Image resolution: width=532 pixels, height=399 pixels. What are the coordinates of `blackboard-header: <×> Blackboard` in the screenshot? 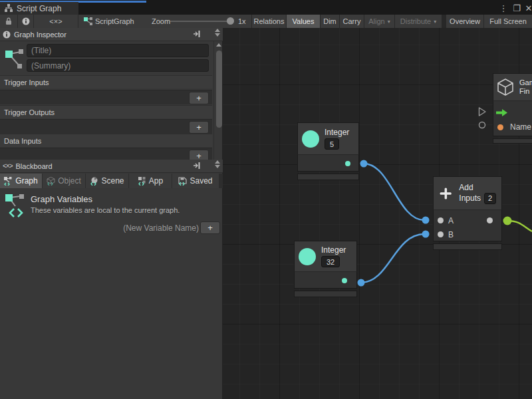 It's located at (112, 166).